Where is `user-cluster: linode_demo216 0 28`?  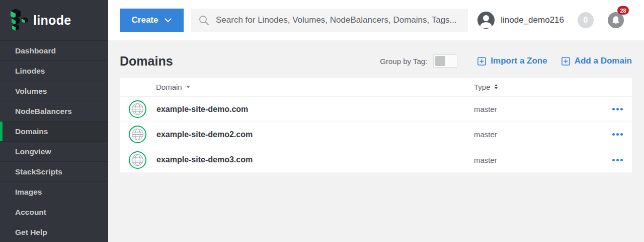 user-cluster: linode_demo216 0 28 is located at coordinates (550, 20).